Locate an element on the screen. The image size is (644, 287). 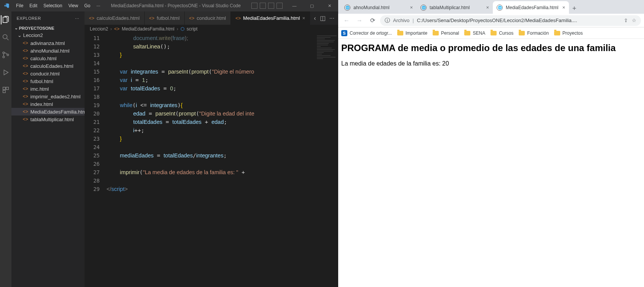
url-text: C:/Users/Sena/Desktop/ProyectosONE/Lecci… is located at coordinates (519, 21).